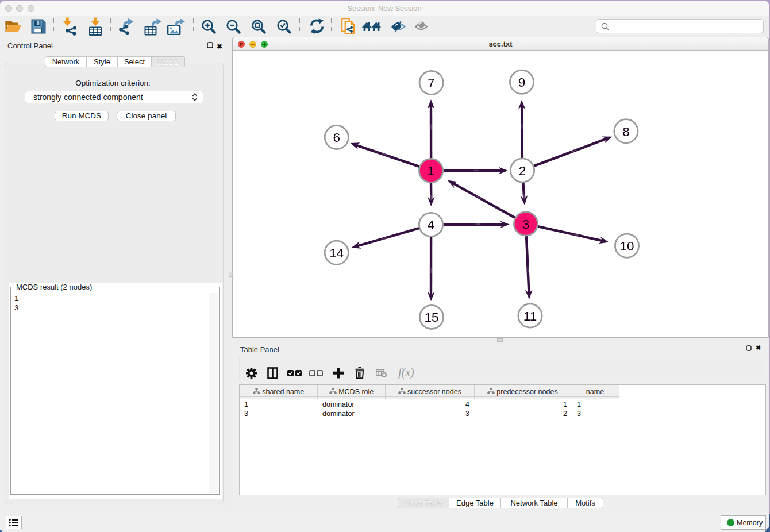 The height and width of the screenshot is (532, 770). What do you see at coordinates (626, 246) in the screenshot?
I see `svg-text: 10` at bounding box center [626, 246].